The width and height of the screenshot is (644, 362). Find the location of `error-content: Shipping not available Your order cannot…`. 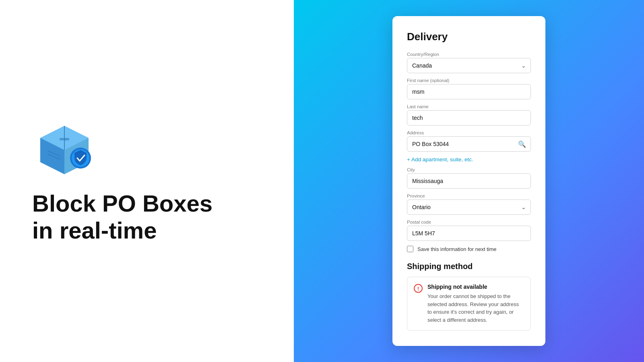

error-content: Shipping not available Your order cannot… is located at coordinates (476, 304).